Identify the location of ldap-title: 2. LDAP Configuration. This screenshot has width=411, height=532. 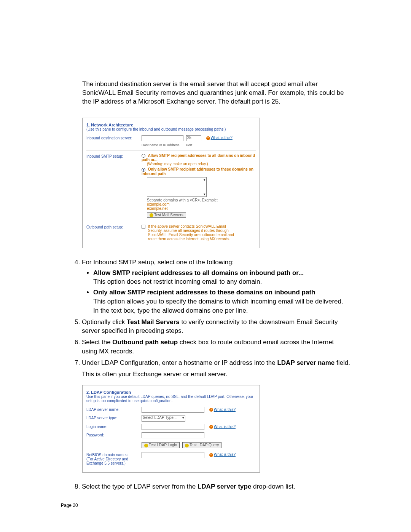
(171, 392).